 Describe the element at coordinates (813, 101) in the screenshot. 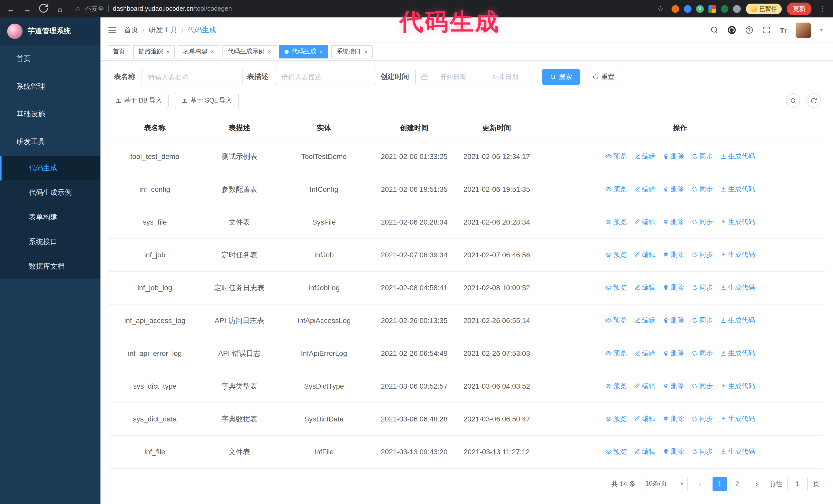

I see `refresh-table-button` at that location.